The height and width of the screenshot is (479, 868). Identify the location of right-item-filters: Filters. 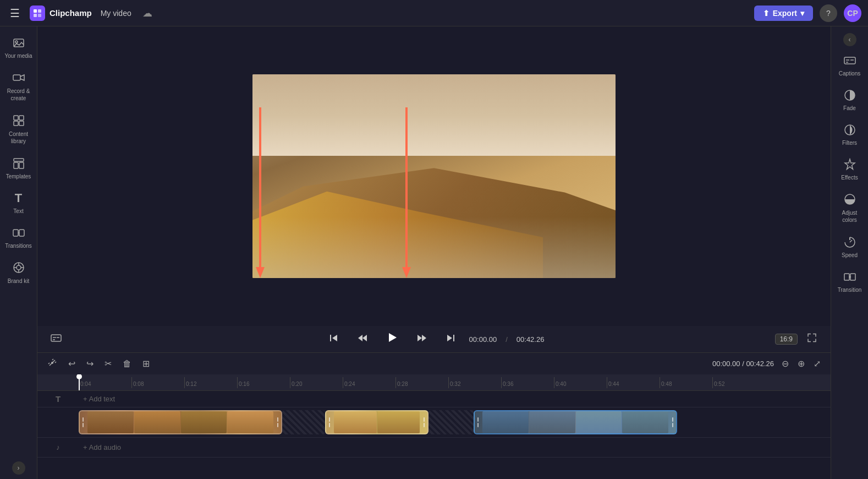
(850, 134).